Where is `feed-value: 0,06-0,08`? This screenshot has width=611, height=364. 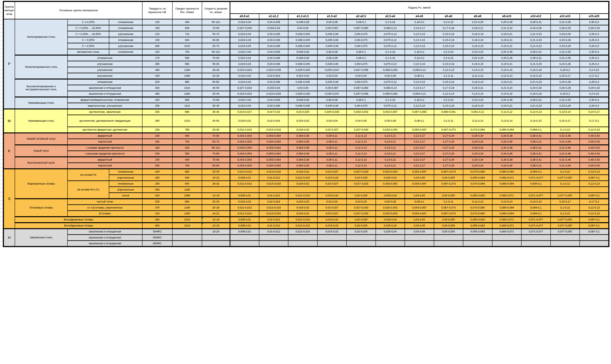
feed-value: 0,06-0,08 is located at coordinates (332, 22).